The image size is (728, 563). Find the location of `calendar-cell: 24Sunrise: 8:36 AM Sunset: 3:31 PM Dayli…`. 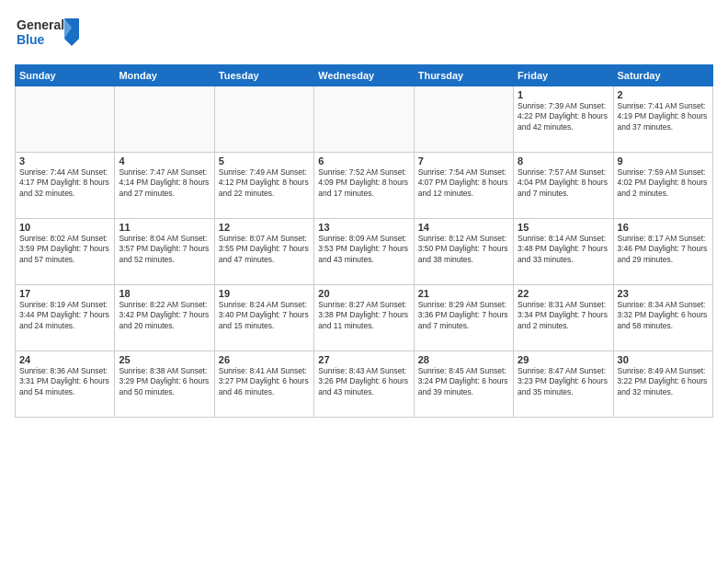

calendar-cell: 24Sunrise: 8:36 AM Sunset: 3:31 PM Dayli… is located at coordinates (65, 385).